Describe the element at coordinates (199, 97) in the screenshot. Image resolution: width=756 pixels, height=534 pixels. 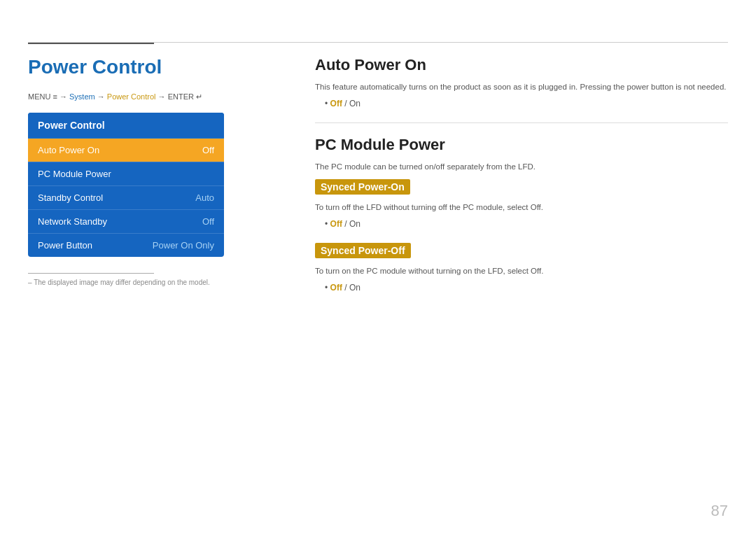
I see `breadcrumb-enter-icon: ↵` at that location.